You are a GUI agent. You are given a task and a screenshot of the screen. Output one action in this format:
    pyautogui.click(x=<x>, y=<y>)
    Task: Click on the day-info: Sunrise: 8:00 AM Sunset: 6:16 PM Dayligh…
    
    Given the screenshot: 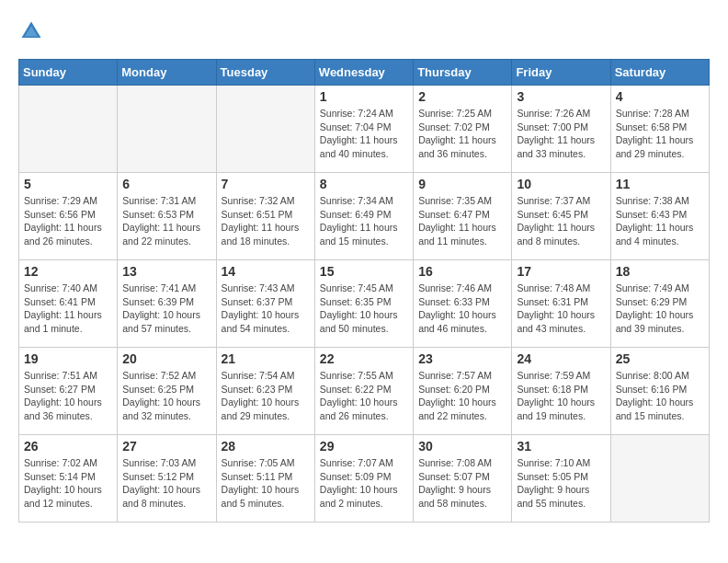 What is the action you would take?
    pyautogui.click(x=660, y=396)
    